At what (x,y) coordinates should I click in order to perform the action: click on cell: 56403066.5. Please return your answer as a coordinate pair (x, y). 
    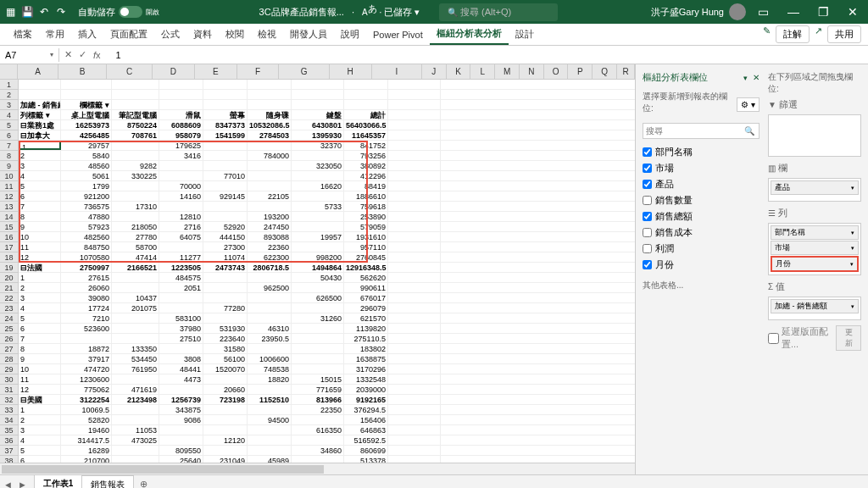
    Looking at the image, I should click on (366, 125).